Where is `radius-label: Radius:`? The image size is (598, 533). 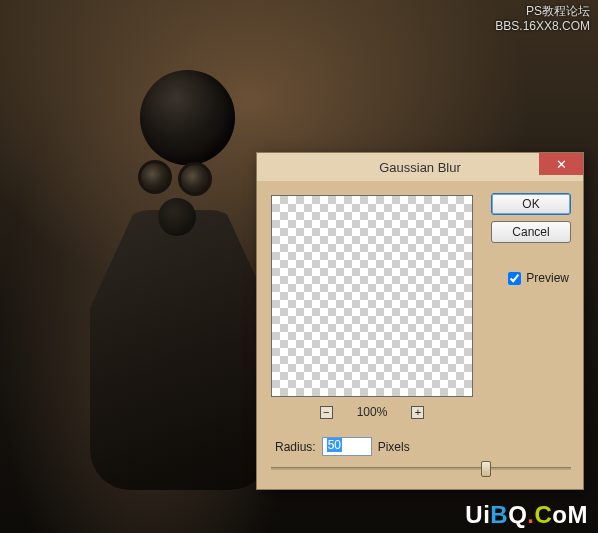
radius-label: Radius: is located at coordinates (296, 447).